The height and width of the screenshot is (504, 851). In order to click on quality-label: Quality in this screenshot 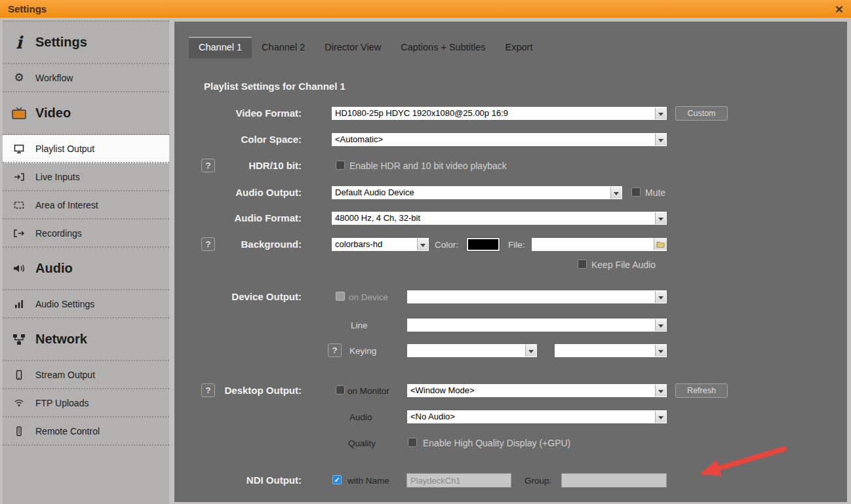, I will do `click(362, 443)`.